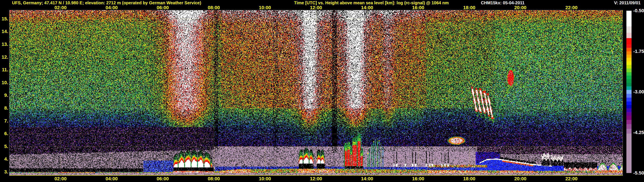  Describe the element at coordinates (4, 44) in the screenshot. I see `height-tick-label: 13.` at that location.